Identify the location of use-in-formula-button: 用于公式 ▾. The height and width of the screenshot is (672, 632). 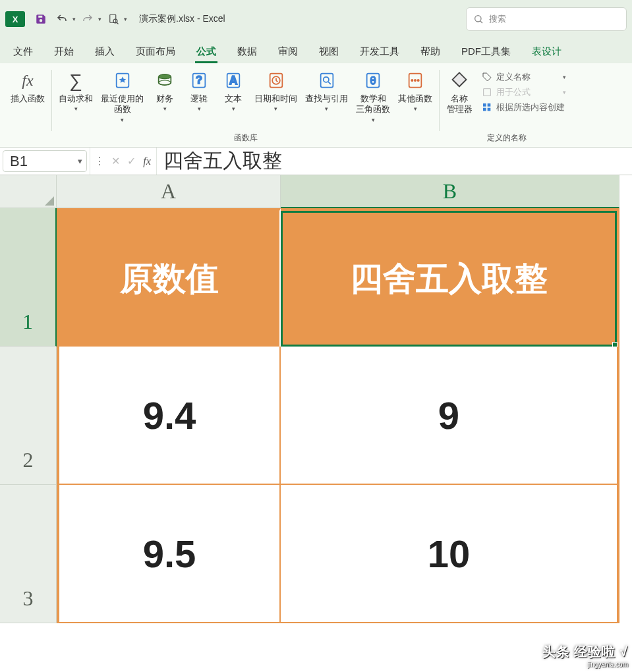
(524, 92).